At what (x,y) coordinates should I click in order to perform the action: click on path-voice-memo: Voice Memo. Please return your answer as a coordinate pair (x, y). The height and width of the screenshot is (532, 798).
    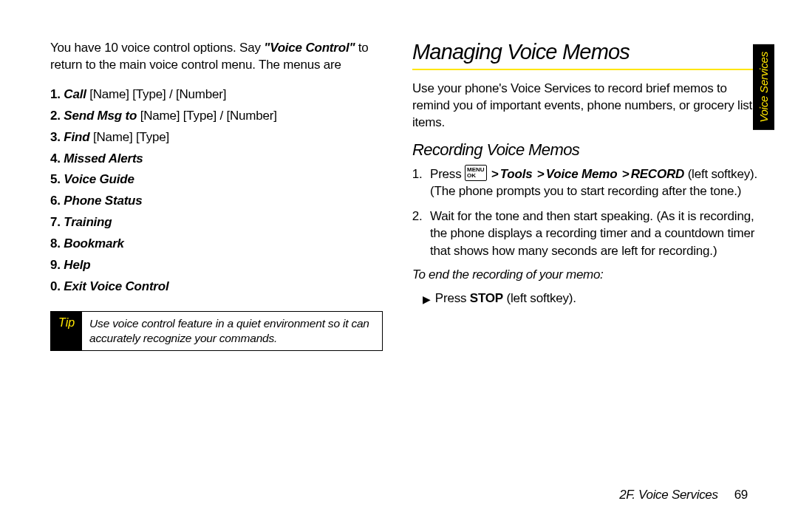
    Looking at the image, I should click on (582, 174).